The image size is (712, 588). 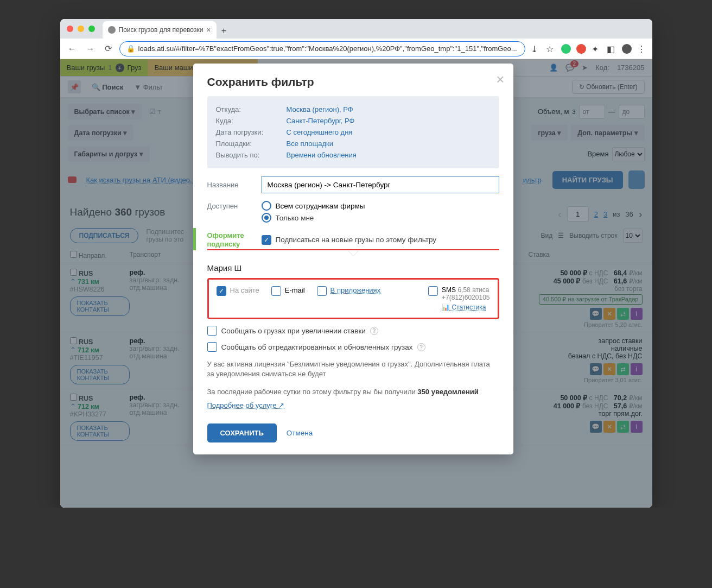 I want to click on pointer-icon, so click(x=353, y=253).